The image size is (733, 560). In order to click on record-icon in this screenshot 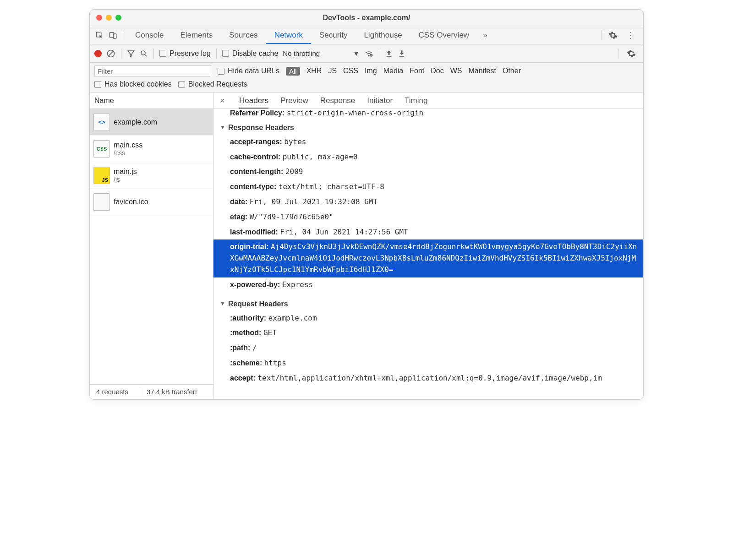, I will do `click(98, 54)`.